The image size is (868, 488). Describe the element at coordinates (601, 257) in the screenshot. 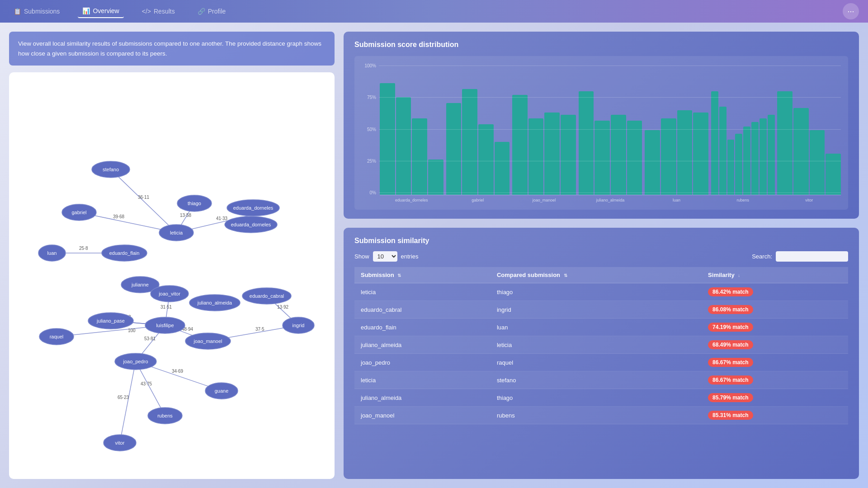

I see `table-controls: Show 10 25 50 100 entries Search:` at that location.